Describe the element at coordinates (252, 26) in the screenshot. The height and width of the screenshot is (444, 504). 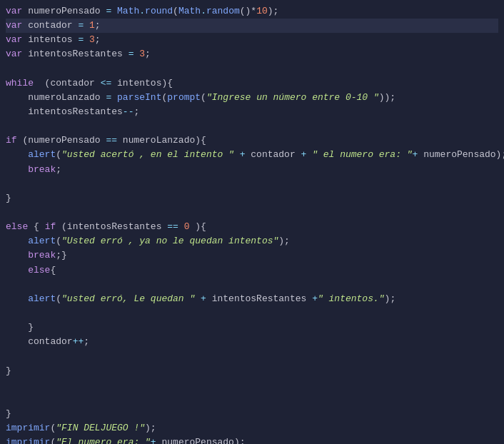
I see `code-line-2: var contador = 1;` at that location.